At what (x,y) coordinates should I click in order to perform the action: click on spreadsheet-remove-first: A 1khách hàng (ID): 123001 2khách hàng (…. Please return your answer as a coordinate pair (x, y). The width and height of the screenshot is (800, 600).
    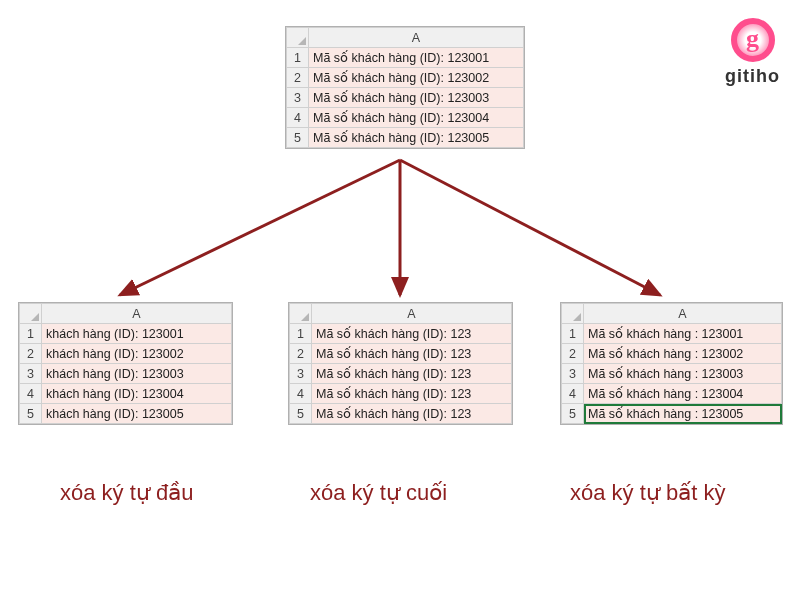
    Looking at the image, I should click on (126, 364).